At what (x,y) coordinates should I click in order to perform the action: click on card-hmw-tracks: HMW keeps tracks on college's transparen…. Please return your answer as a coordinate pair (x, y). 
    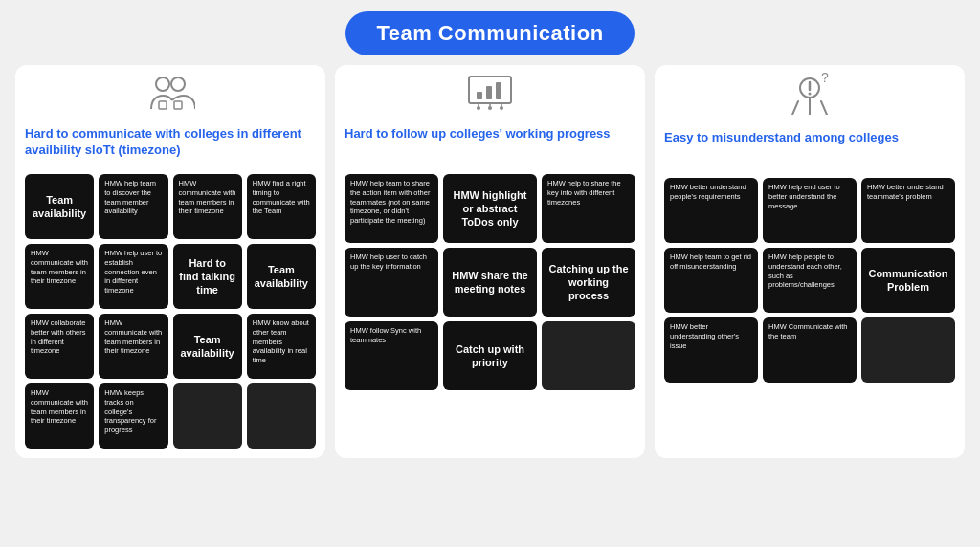
    Looking at the image, I should click on (133, 416).